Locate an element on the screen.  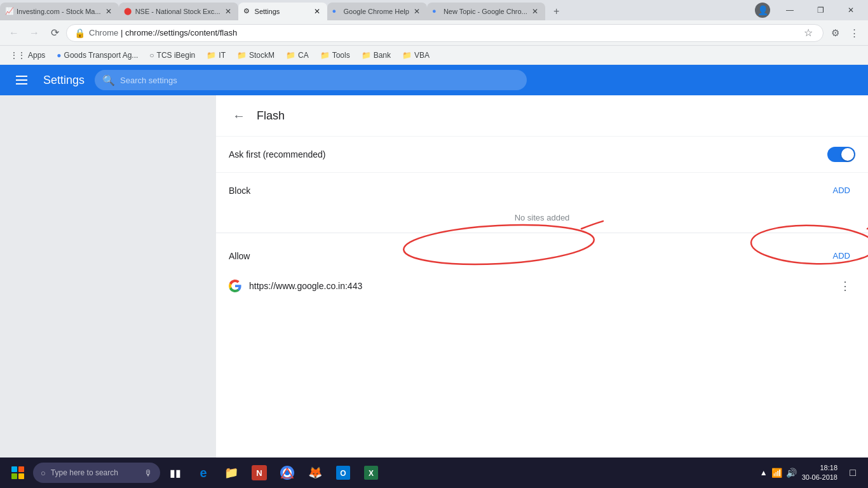
tab-chrome-help: ● Google Chrome Help ✕ is located at coordinates (377, 11).